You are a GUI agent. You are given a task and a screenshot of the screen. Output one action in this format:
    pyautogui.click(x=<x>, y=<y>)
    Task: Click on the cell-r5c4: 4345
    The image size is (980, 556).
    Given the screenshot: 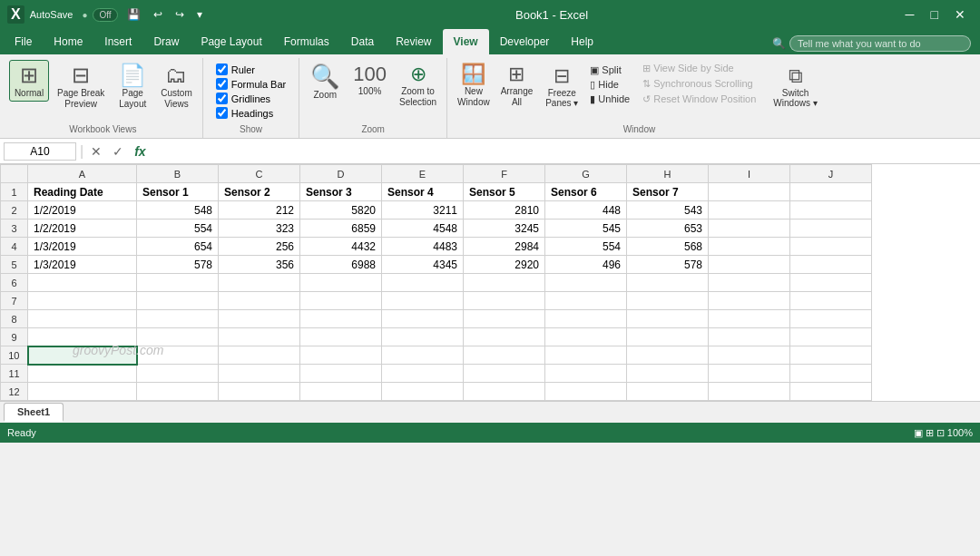 What is the action you would take?
    pyautogui.click(x=423, y=265)
    